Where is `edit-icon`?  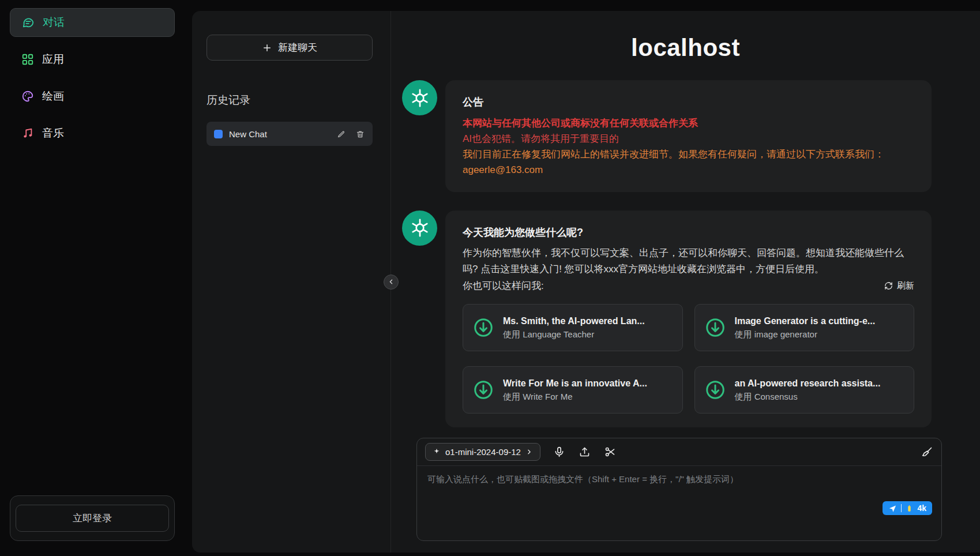
edit-icon is located at coordinates (341, 134).